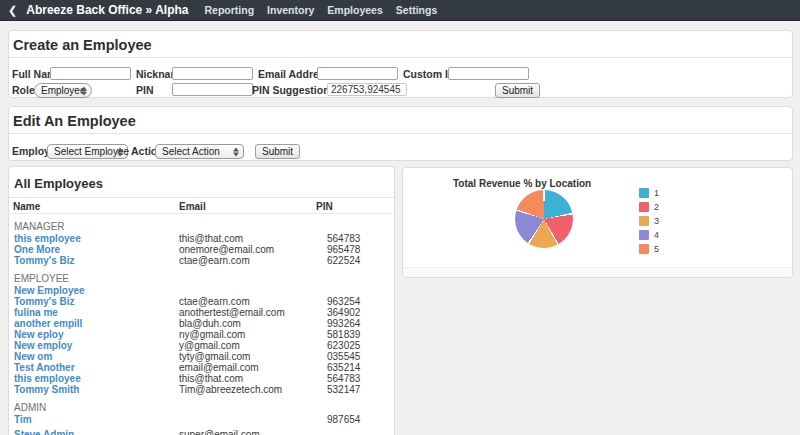  I want to click on pin-suggestions-label: PIN Suggestions, so click(294, 90).